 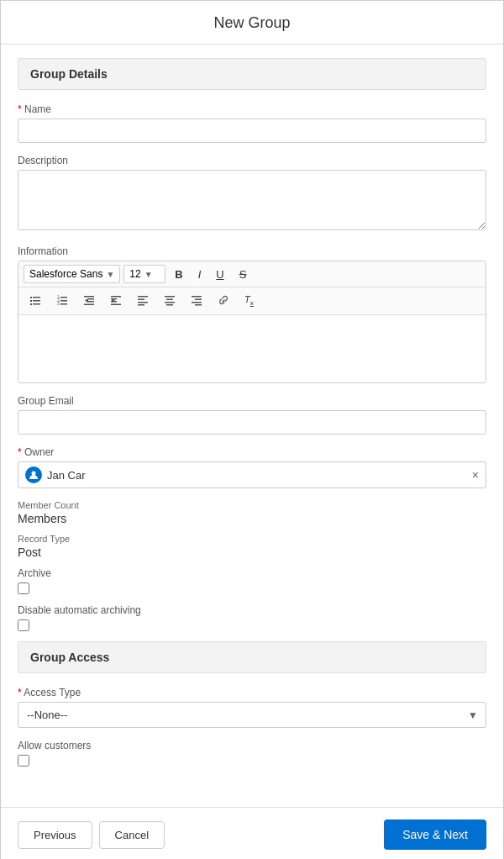 I want to click on previous-button: Previous, so click(x=55, y=835).